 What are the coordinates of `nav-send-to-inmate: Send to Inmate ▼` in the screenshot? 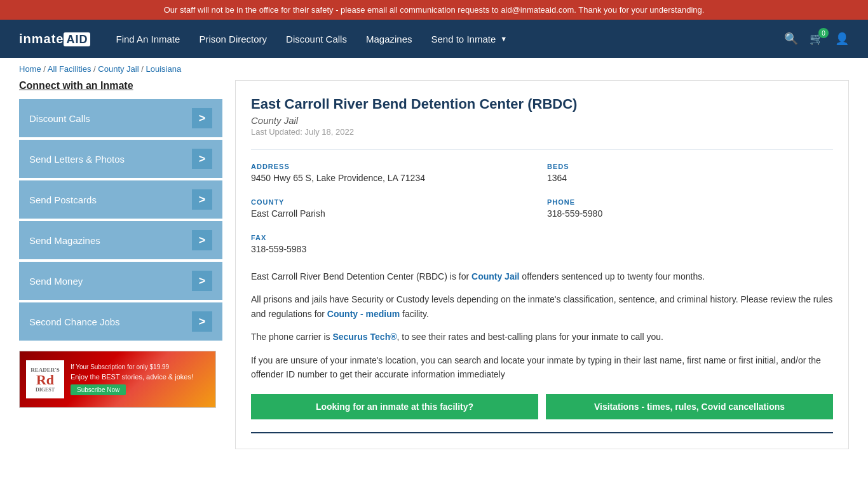 It's located at (470, 39).